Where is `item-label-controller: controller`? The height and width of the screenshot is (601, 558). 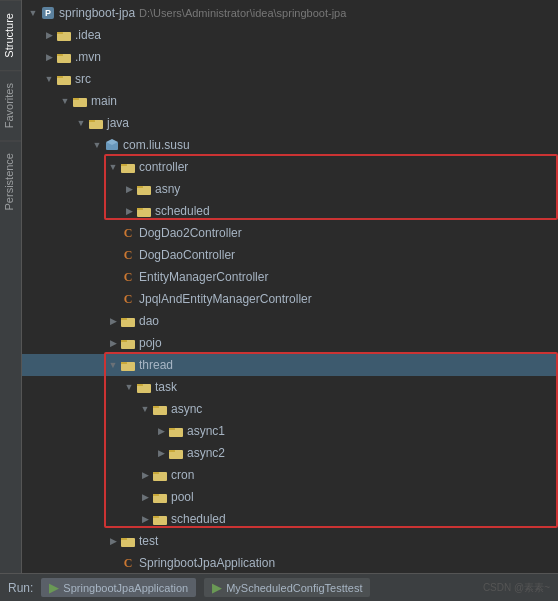
item-label-controller: controller is located at coordinates (164, 167).